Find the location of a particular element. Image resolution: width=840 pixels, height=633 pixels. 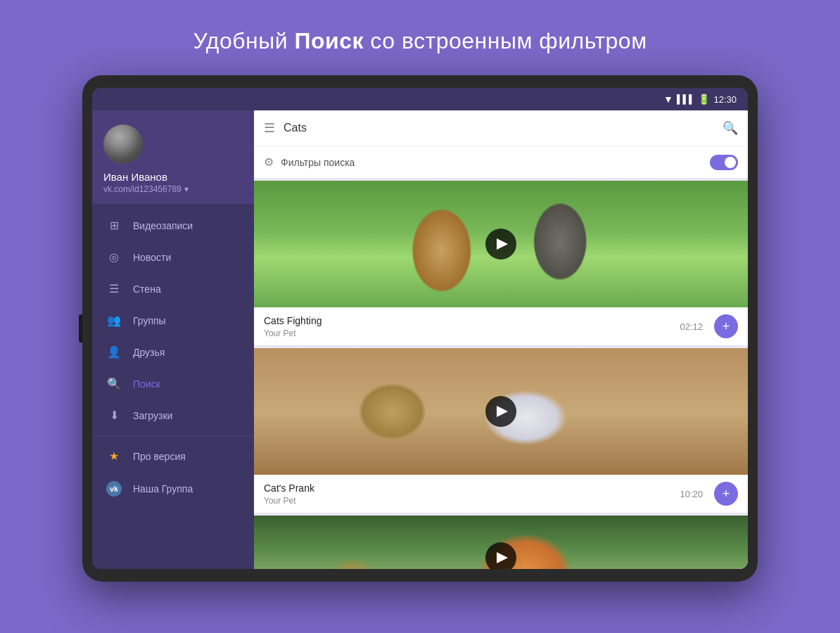

groups-icon: 👥 is located at coordinates (114, 321).